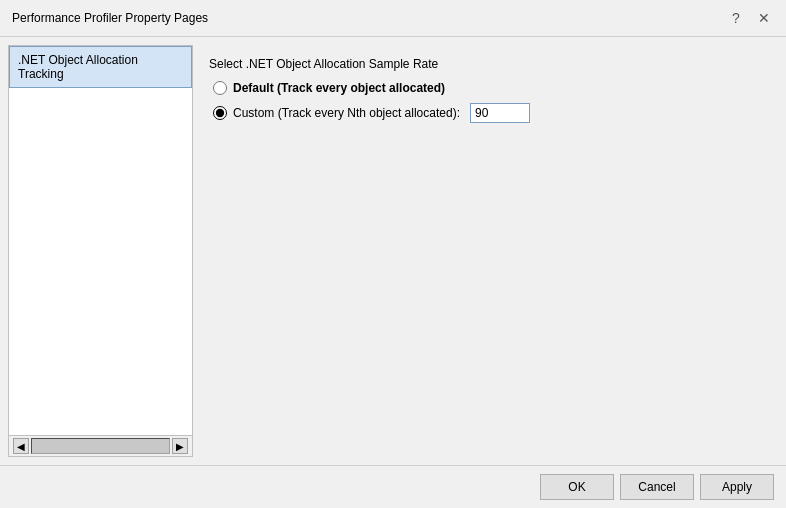 This screenshot has width=786, height=508. What do you see at coordinates (78, 67) in the screenshot?
I see `sidebar-item-label: .NET Object Allocation Tracking` at bounding box center [78, 67].